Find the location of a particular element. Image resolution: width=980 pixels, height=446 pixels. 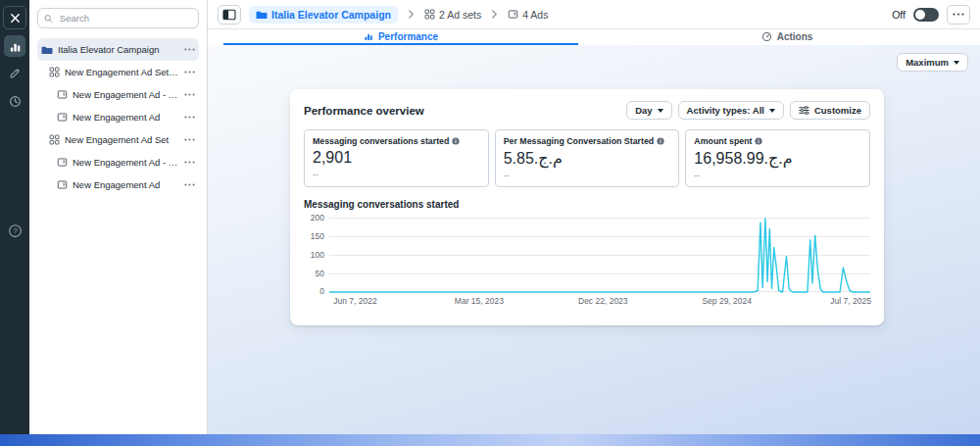

header-more-options-button is located at coordinates (958, 15).